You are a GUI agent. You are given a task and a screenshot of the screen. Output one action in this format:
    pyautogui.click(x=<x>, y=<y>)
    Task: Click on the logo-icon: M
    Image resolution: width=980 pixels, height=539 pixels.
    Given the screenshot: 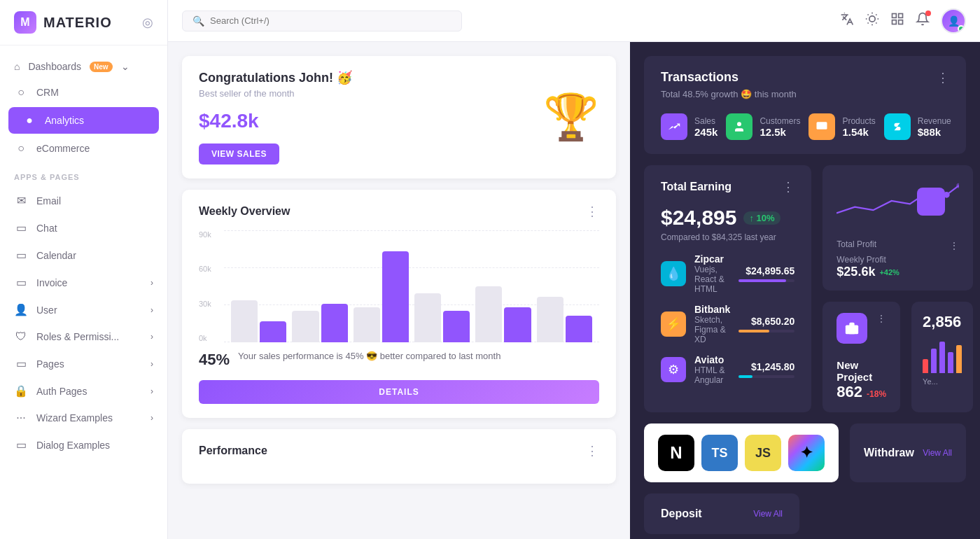 What is the action you would take?
    pyautogui.click(x=25, y=22)
    